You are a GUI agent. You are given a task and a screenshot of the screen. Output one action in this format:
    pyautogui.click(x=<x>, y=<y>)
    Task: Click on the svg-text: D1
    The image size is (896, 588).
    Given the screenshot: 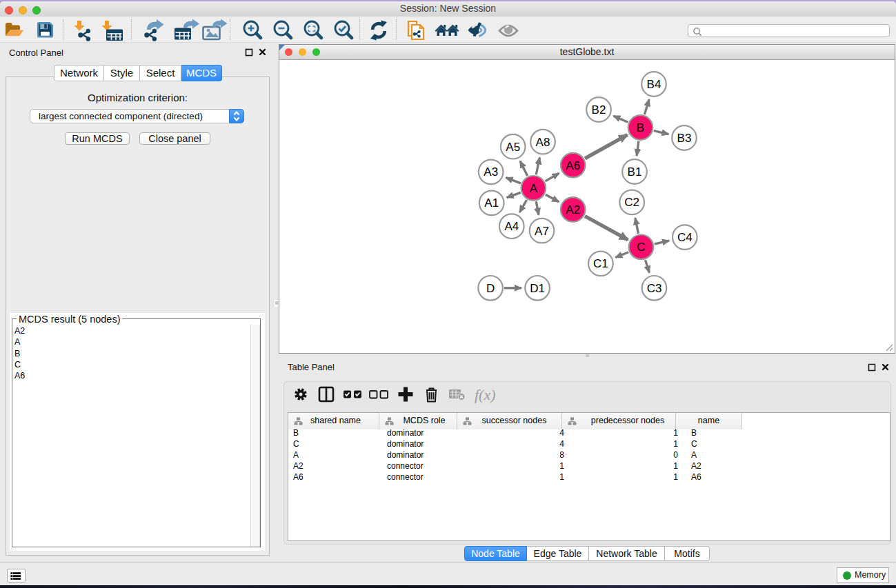 What is the action you would take?
    pyautogui.click(x=537, y=288)
    